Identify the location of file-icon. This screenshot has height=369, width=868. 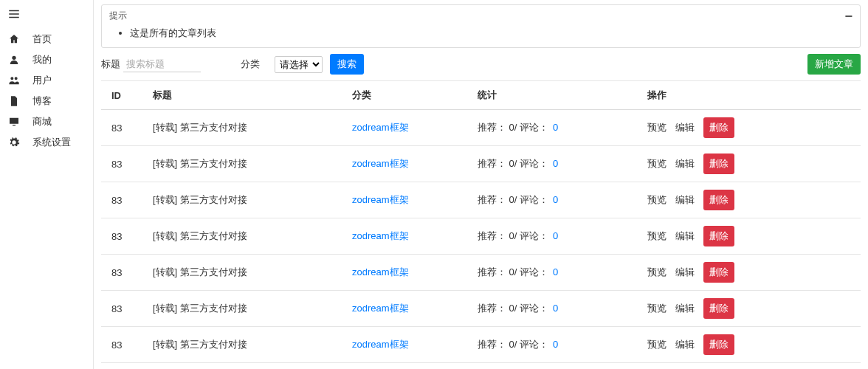
(14, 102).